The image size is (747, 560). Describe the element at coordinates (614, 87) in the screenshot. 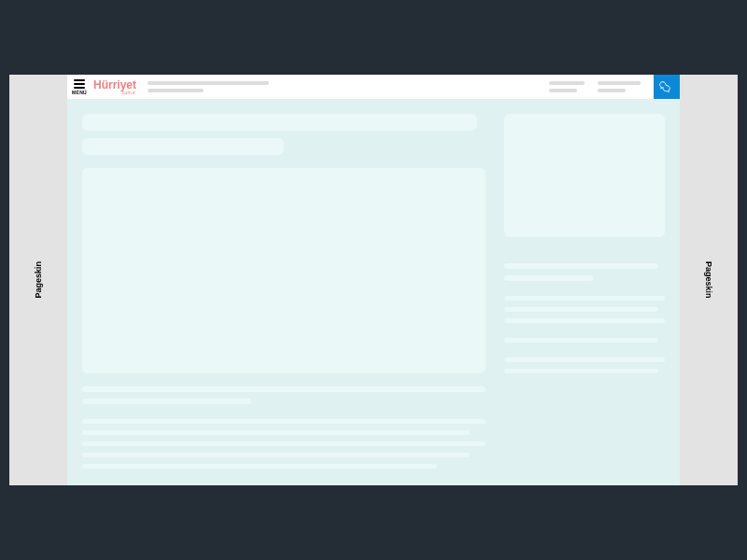

I see `topbar-right` at that location.